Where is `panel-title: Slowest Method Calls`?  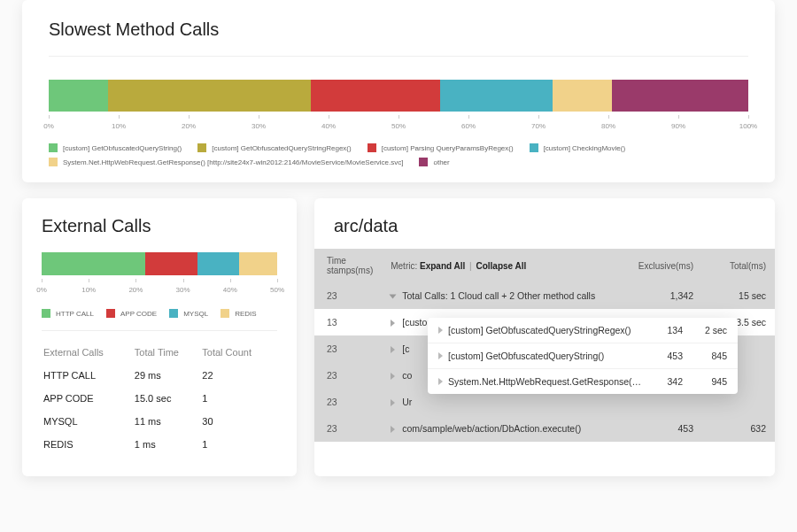
panel-title: Slowest Method Calls is located at coordinates (398, 30).